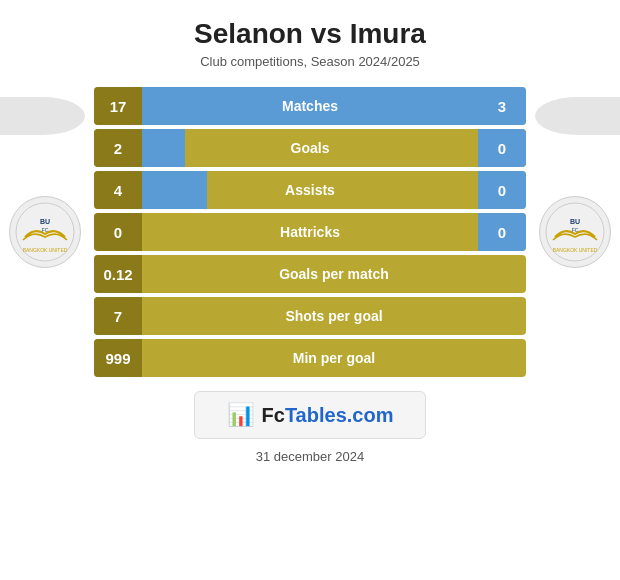  Describe the element at coordinates (310, 106) in the screenshot. I see `stat-label: Matches` at that location.